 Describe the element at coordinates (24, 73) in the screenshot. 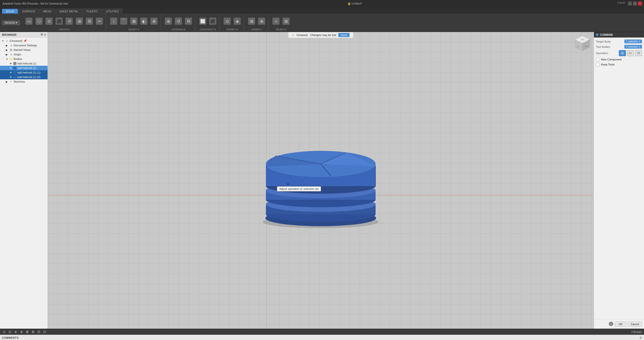

I see `tree-item-body3: 👁 half-helicoid (1) (1)` at that location.